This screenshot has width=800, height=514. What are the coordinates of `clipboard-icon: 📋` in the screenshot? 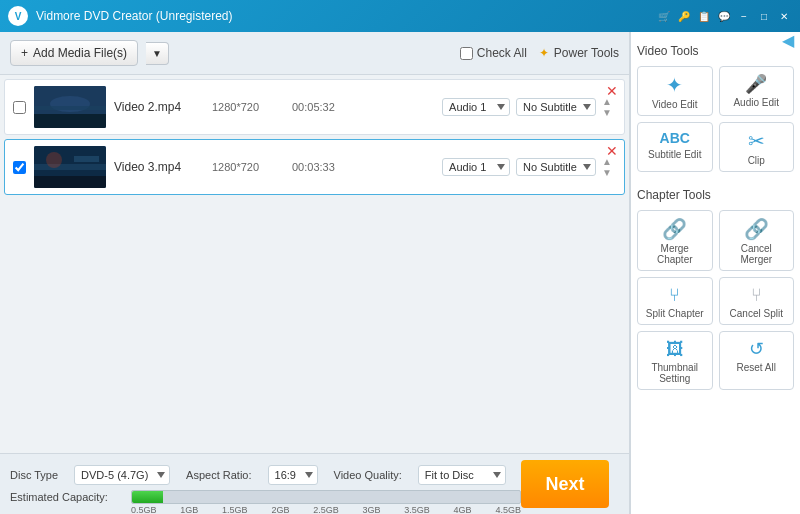 It's located at (704, 16).